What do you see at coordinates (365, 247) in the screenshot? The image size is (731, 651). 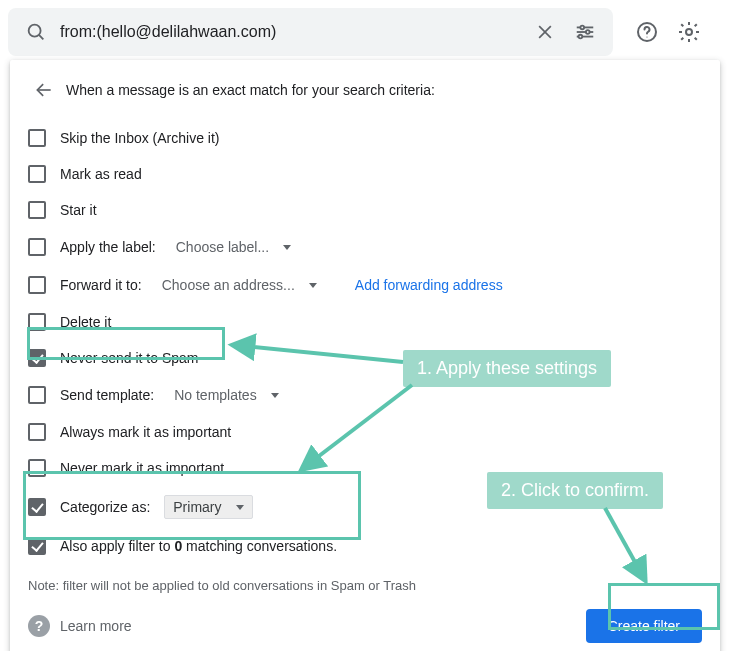 I see `opt-apply-label: Apply the label: Choose label...` at bounding box center [365, 247].